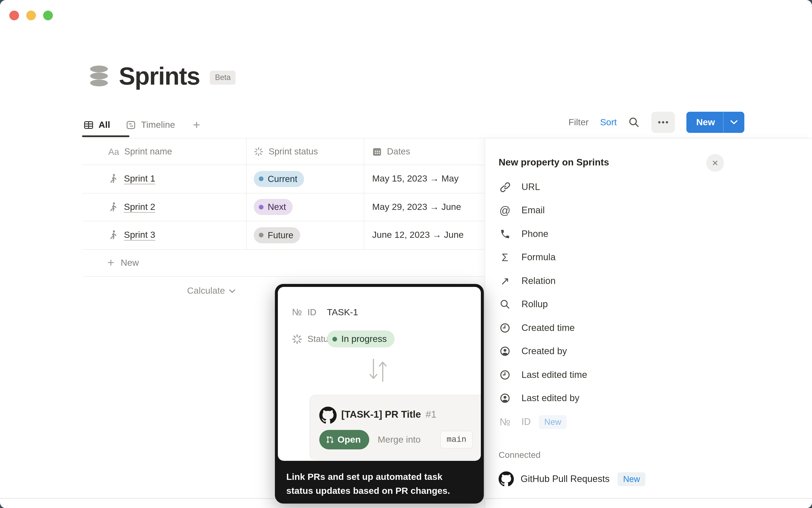  Describe the element at coordinates (524, 234) in the screenshot. I see `property-option-phone: Phone` at that location.